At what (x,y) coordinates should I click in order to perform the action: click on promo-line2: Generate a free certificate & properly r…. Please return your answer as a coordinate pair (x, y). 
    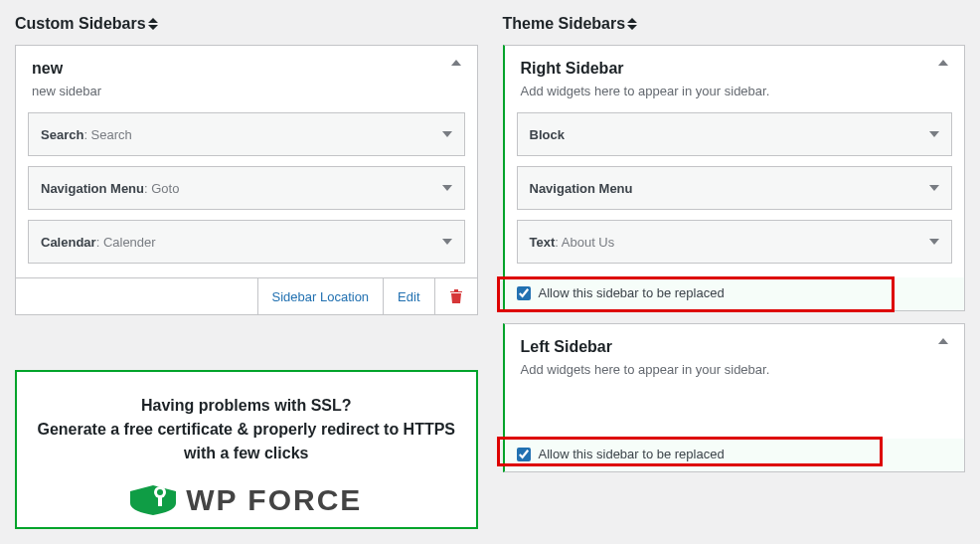
    Looking at the image, I should click on (246, 442).